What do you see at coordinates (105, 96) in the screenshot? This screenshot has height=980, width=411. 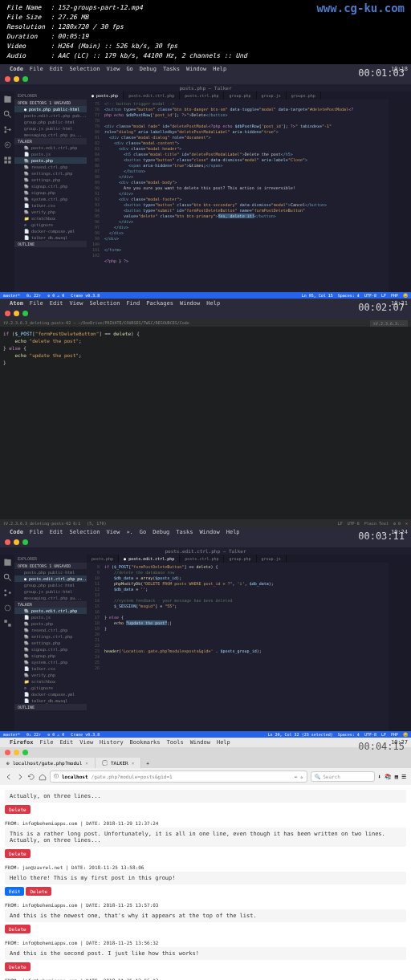 I see `tab-active: ● posts.php` at bounding box center [105, 96].